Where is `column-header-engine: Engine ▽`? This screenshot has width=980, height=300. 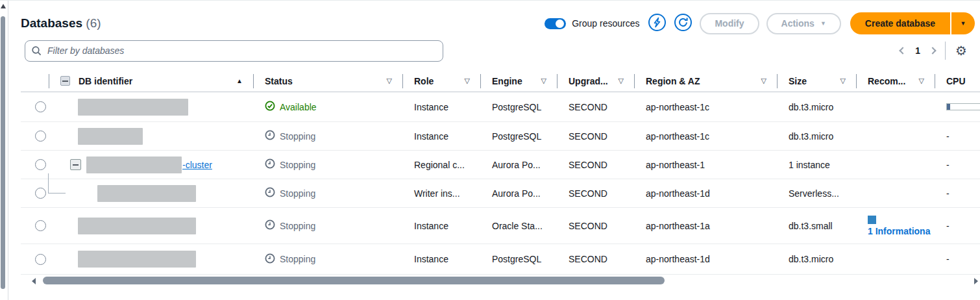 column-header-engine: Engine ▽ is located at coordinates (519, 81).